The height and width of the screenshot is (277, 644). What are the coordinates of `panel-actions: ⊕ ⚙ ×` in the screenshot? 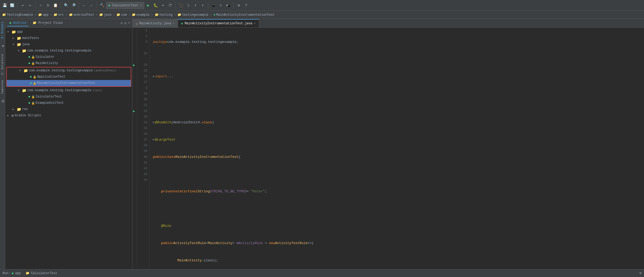 It's located at (125, 23).